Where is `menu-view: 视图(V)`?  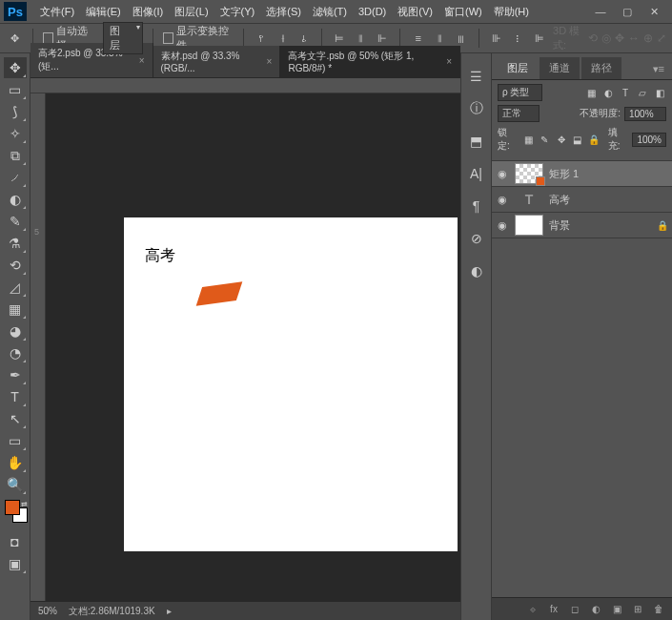 menu-view: 视图(V) is located at coordinates (416, 11).